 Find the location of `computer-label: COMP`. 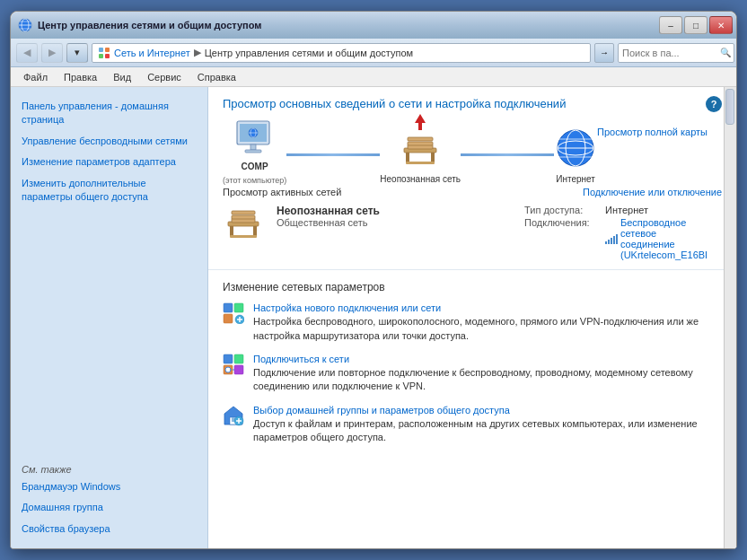

computer-label: COMP is located at coordinates (255, 167).